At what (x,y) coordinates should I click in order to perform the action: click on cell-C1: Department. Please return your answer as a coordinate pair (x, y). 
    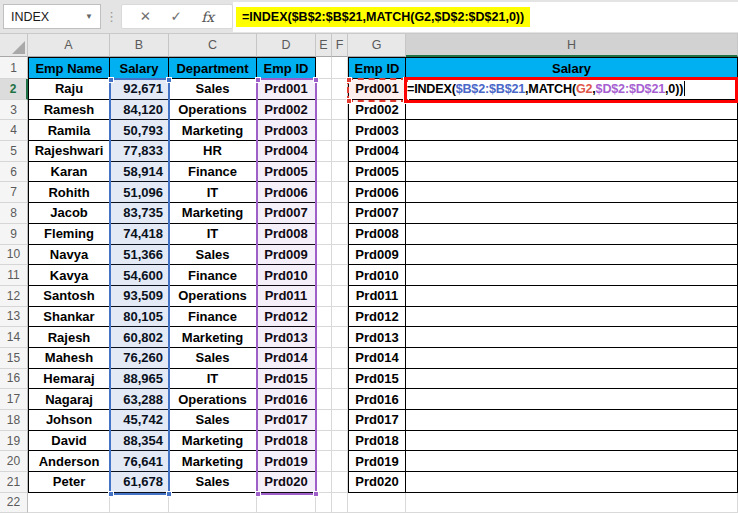
    Looking at the image, I should click on (213, 68).